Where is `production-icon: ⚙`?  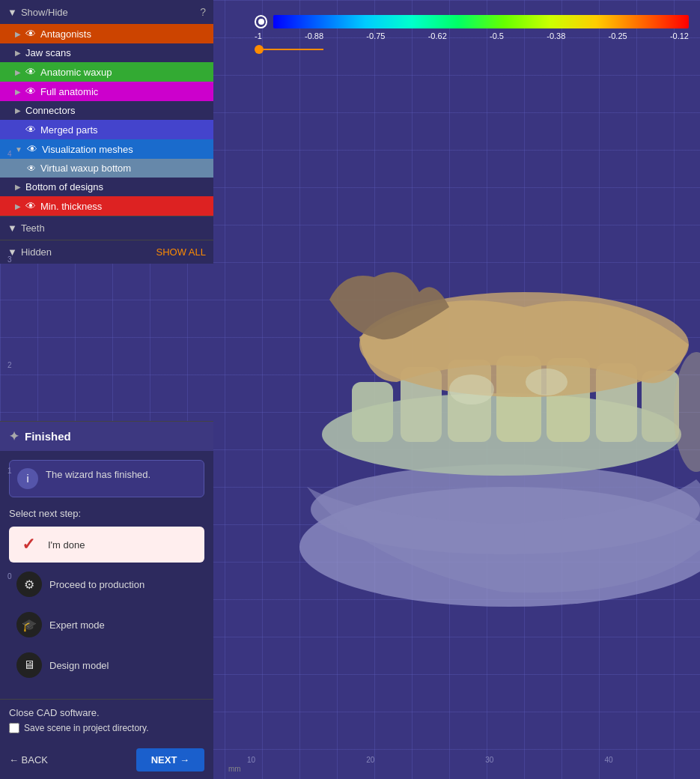
production-icon: ⚙ is located at coordinates (29, 584).